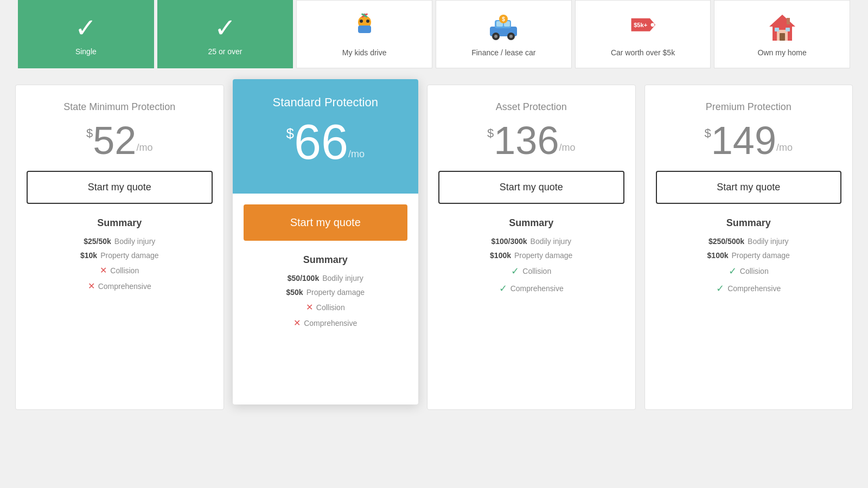 The height and width of the screenshot is (488, 868). Describe the element at coordinates (119, 223) in the screenshot. I see `plan-state-minimum-summary-title: Summary` at that location.